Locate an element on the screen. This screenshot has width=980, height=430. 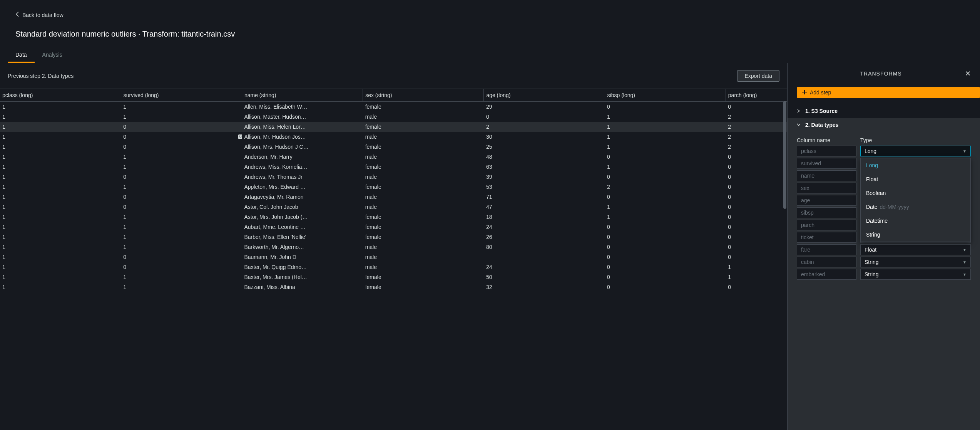
column-header: sibsp (long) is located at coordinates (665, 96).